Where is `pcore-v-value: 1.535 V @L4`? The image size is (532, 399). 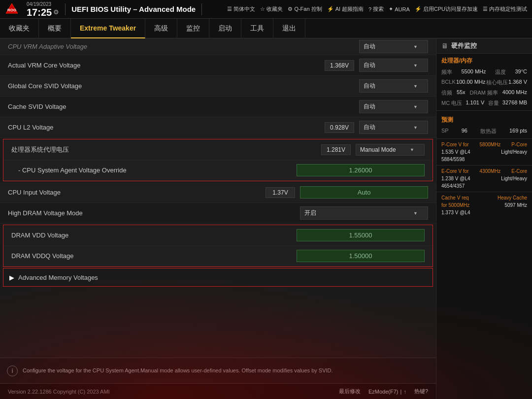 pcore-v-value: 1.535 V @L4 is located at coordinates (456, 152).